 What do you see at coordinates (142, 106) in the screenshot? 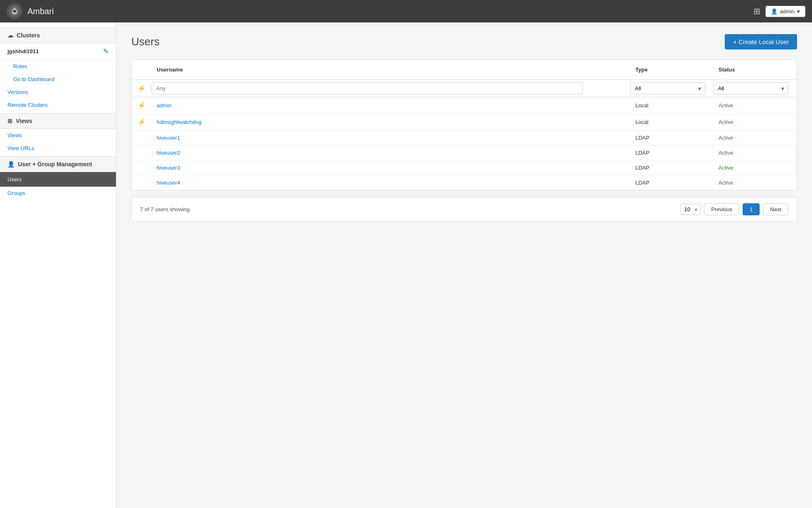
I see `bolt-icon-0: ⚡` at bounding box center [142, 106].